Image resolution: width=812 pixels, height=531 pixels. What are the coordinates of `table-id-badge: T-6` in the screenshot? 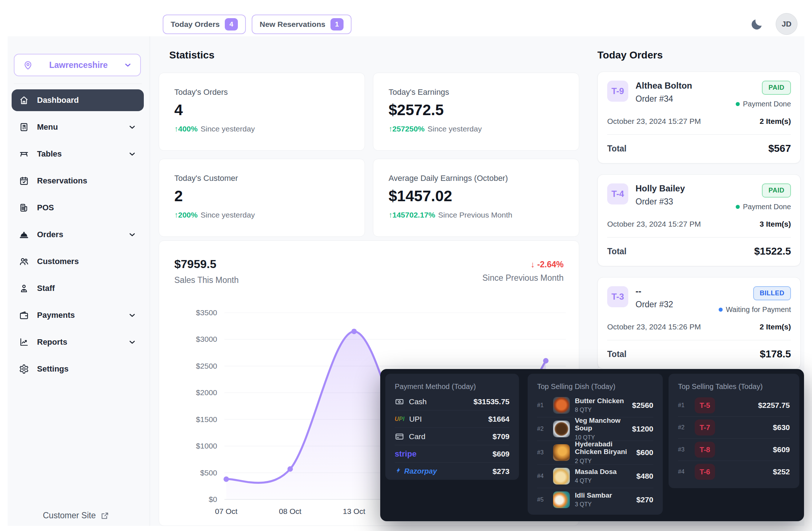 It's located at (705, 472).